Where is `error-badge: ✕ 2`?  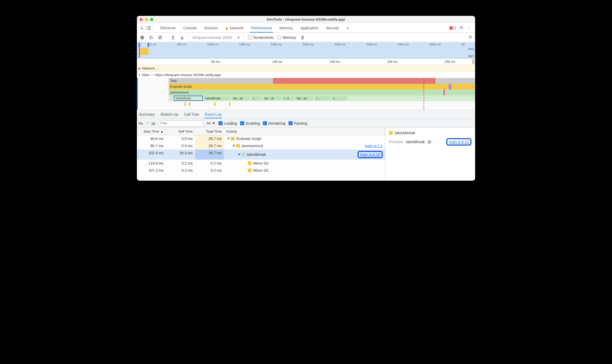 error-badge: ✕ 2 is located at coordinates (453, 28).